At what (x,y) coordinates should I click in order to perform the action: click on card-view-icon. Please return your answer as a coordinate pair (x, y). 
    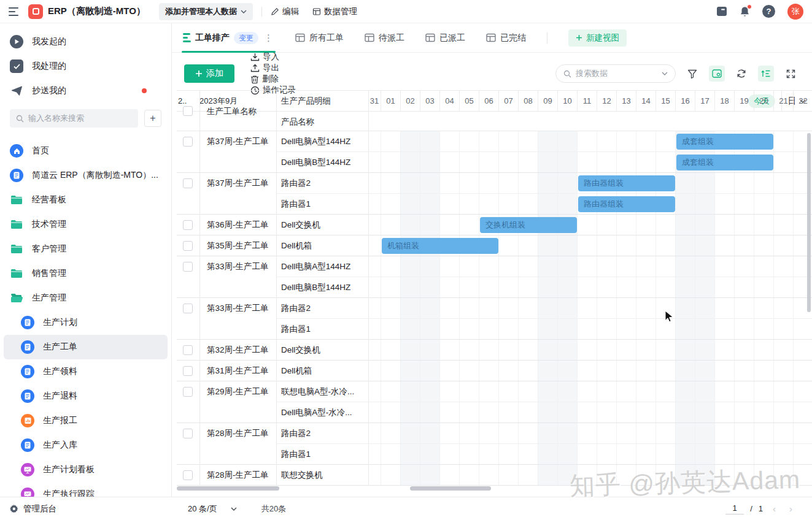
    Looking at the image, I should click on (717, 74).